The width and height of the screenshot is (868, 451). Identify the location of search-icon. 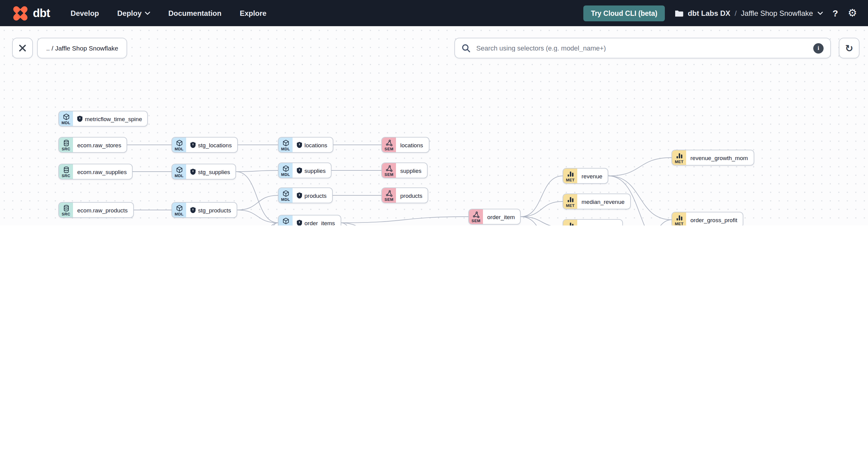
(466, 48).